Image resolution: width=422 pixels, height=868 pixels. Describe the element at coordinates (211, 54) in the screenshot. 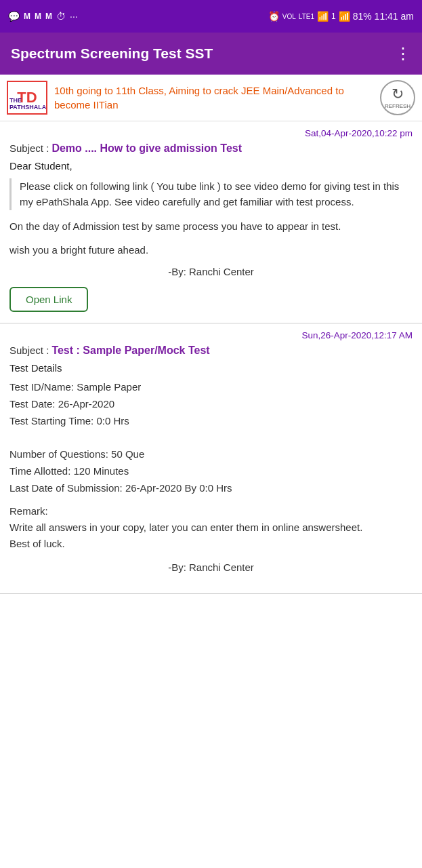

I see `app-bar: Spectrum Screening Test SST ⋮` at that location.